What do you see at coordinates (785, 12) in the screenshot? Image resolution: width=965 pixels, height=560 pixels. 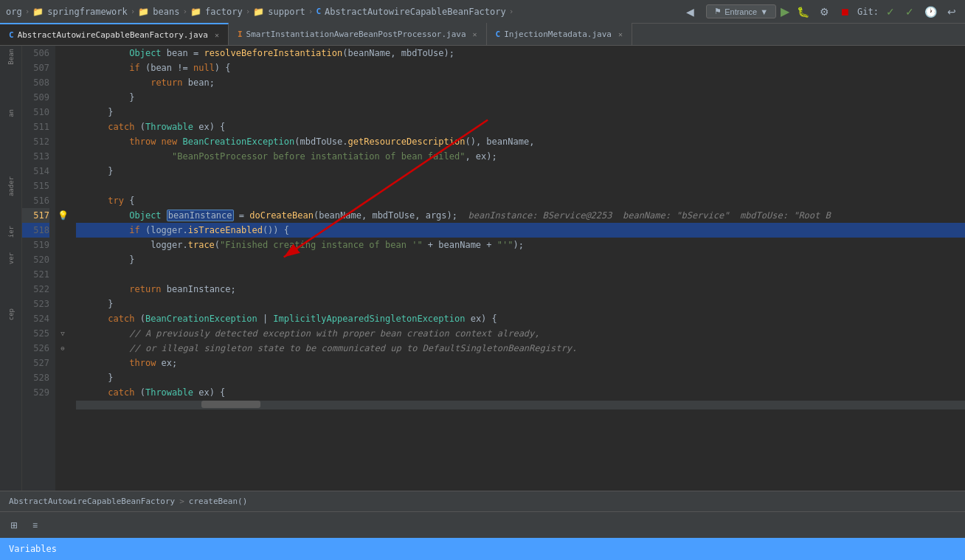 I see `run-button: ▶` at bounding box center [785, 12].